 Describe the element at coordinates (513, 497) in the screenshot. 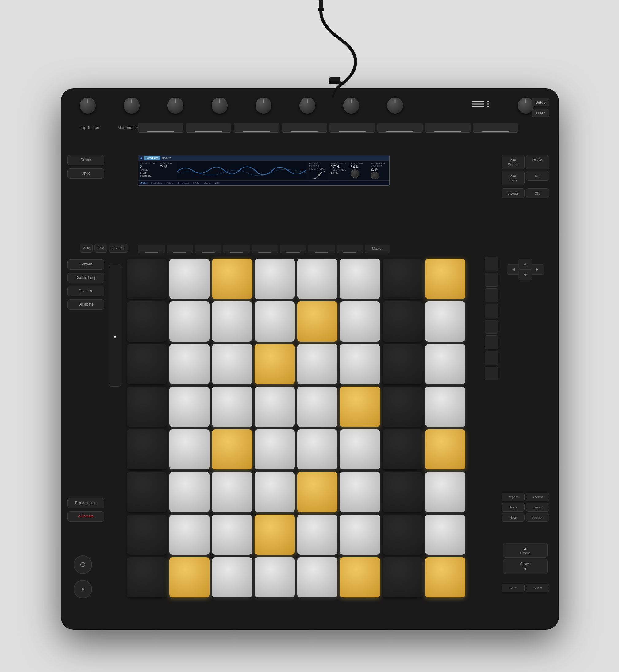

I see `repeat-button: Repeat` at that location.